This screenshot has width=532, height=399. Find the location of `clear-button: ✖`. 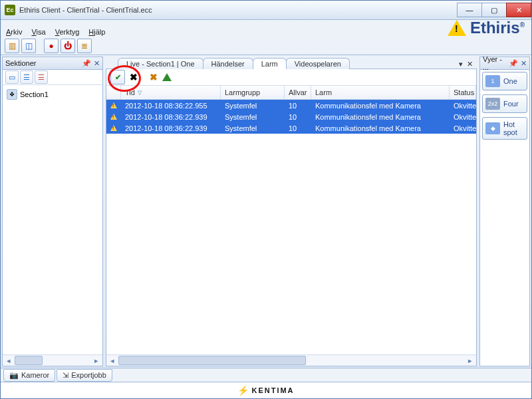

clear-button: ✖ is located at coordinates (154, 77).